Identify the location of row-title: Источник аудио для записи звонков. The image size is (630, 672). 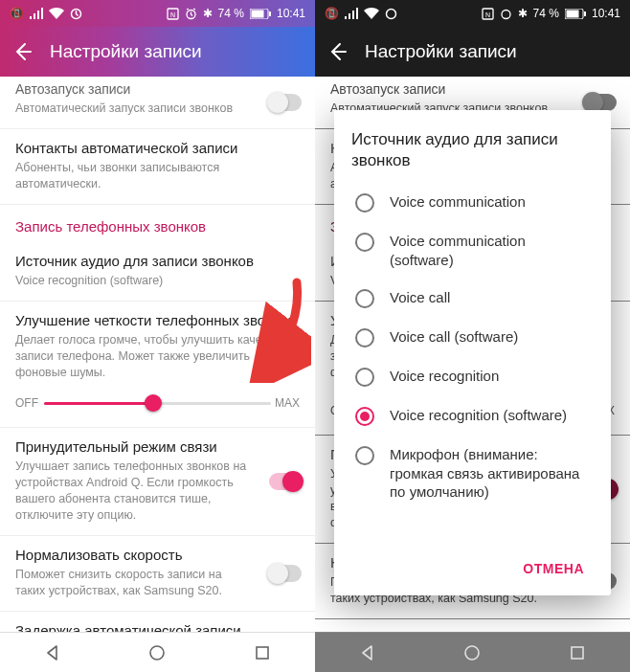
(157, 261).